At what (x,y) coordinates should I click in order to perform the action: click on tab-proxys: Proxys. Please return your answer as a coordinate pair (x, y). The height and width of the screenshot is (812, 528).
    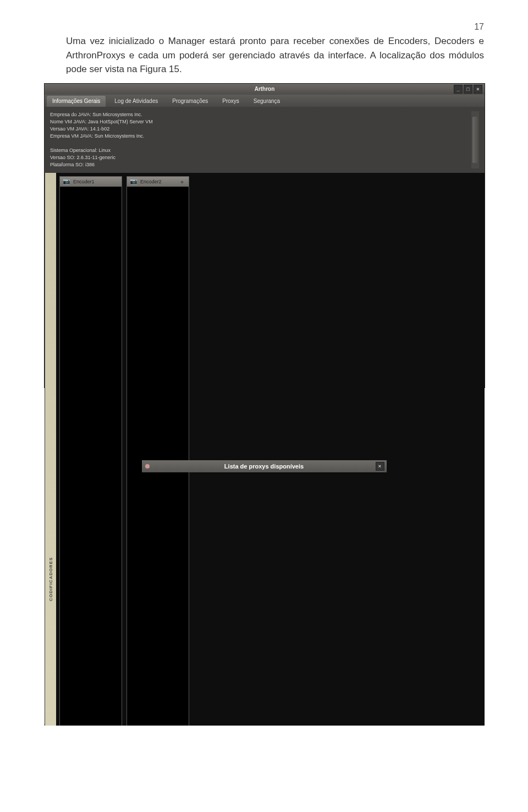
    Looking at the image, I should click on (231, 101).